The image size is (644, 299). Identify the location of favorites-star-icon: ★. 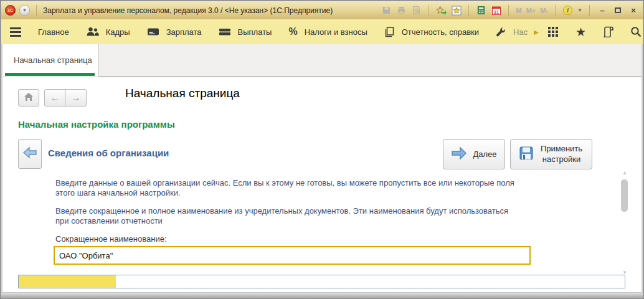
(580, 32).